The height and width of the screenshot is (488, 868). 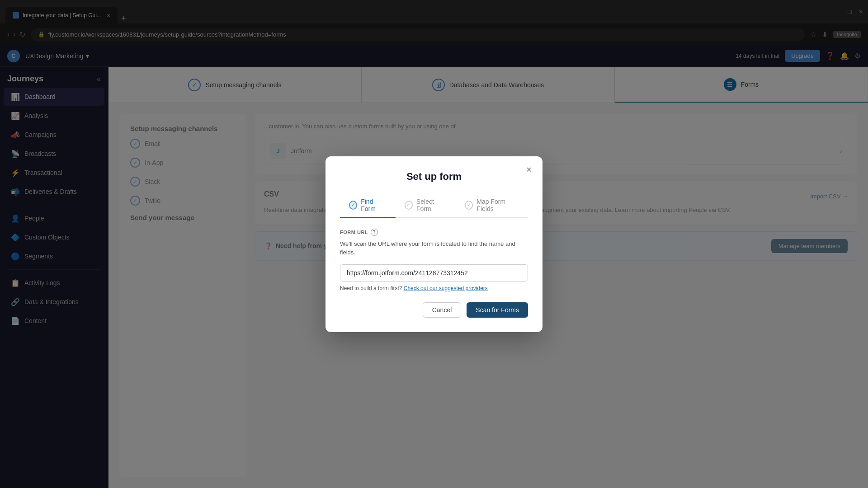 What do you see at coordinates (492, 206) in the screenshot?
I see `modal-tab-map-fields: ✓ Map Form Fields` at bounding box center [492, 206].